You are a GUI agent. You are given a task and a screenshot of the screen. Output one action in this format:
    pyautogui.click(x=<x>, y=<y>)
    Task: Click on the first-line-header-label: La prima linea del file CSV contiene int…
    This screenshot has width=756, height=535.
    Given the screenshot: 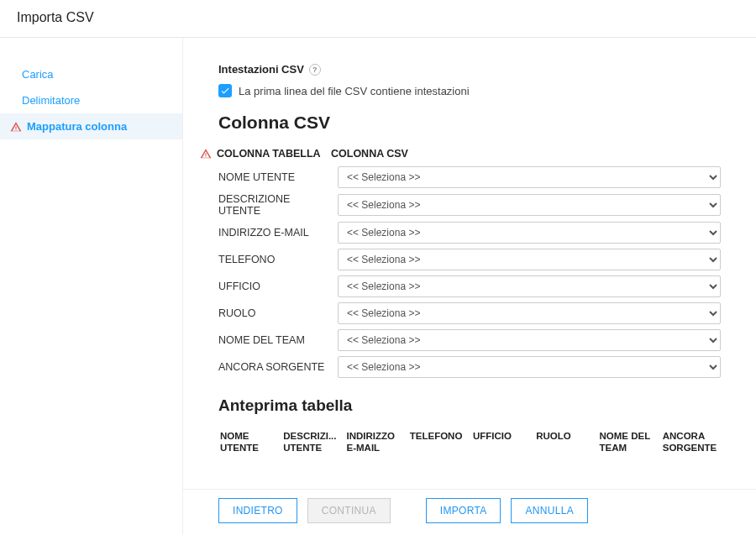 What is the action you would take?
    pyautogui.click(x=354, y=91)
    